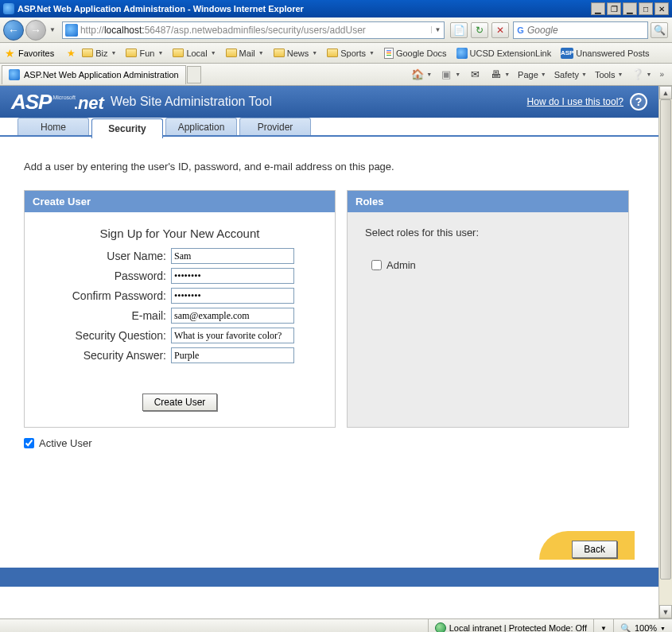  I want to click on form-title: Sign Up for Your New Account, so click(180, 234).